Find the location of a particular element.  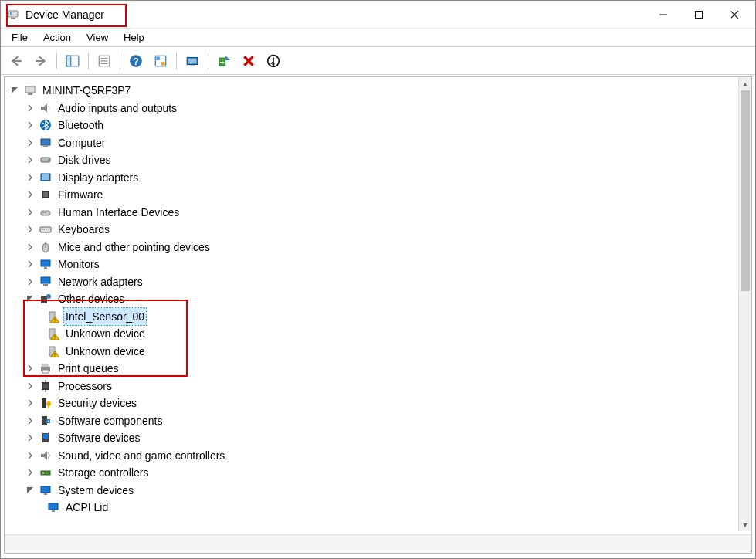

tree-category-network: Network adapters is located at coordinates (374, 283).